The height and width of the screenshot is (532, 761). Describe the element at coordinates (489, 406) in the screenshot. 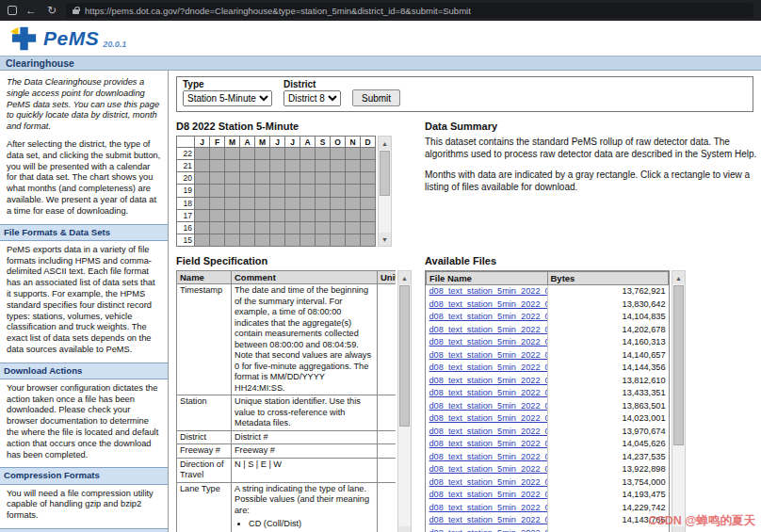

I see `file-link: d08_text_station_5min_2022_01_10.txt.gz` at that location.